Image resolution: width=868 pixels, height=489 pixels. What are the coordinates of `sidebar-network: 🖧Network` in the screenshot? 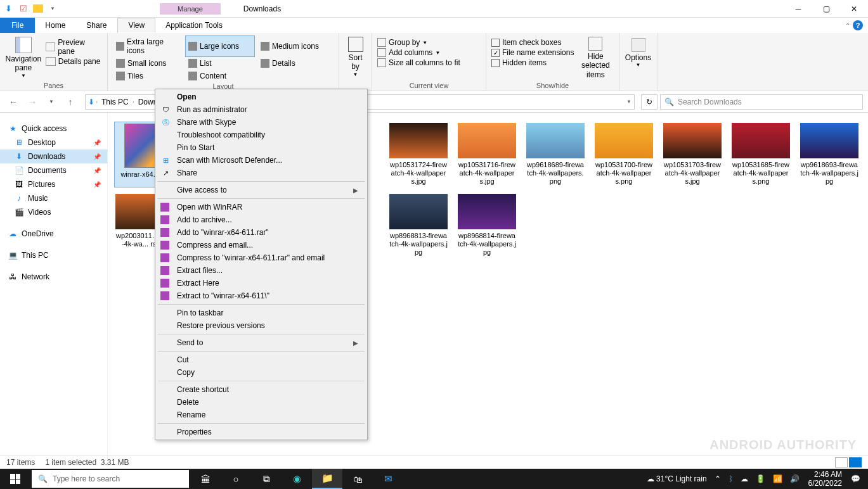 It's located at (53, 277).